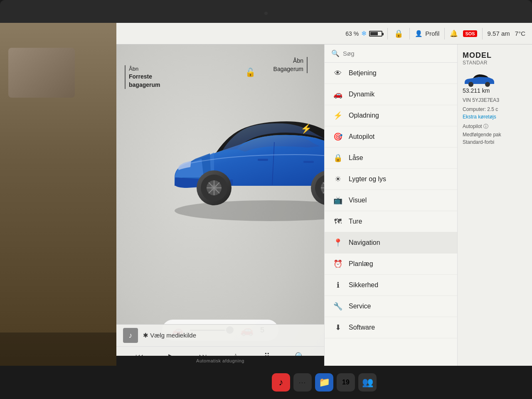  What do you see at coordinates (360, 306) in the screenshot?
I see `menu-item-label-service: Service` at bounding box center [360, 306].